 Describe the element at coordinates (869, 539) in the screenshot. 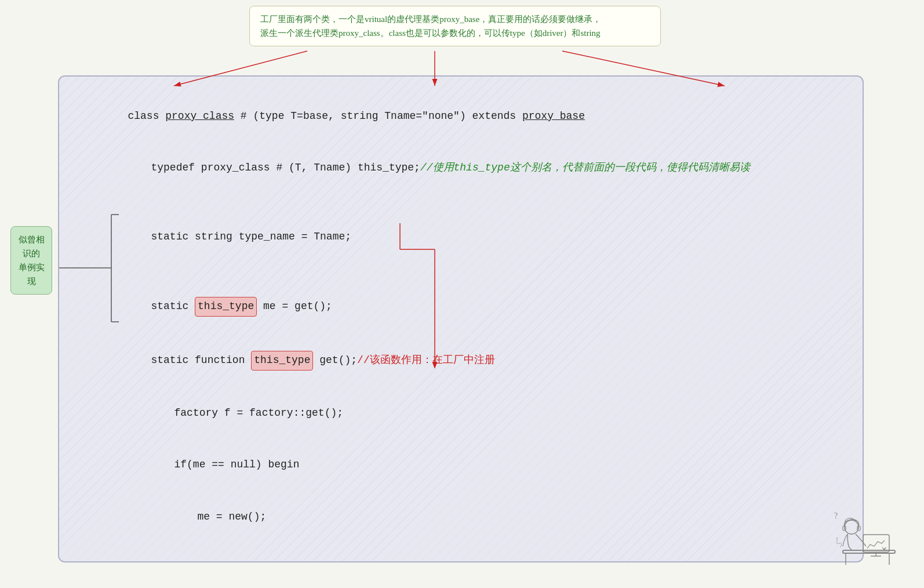

I see `doodle-figure: ?` at that location.